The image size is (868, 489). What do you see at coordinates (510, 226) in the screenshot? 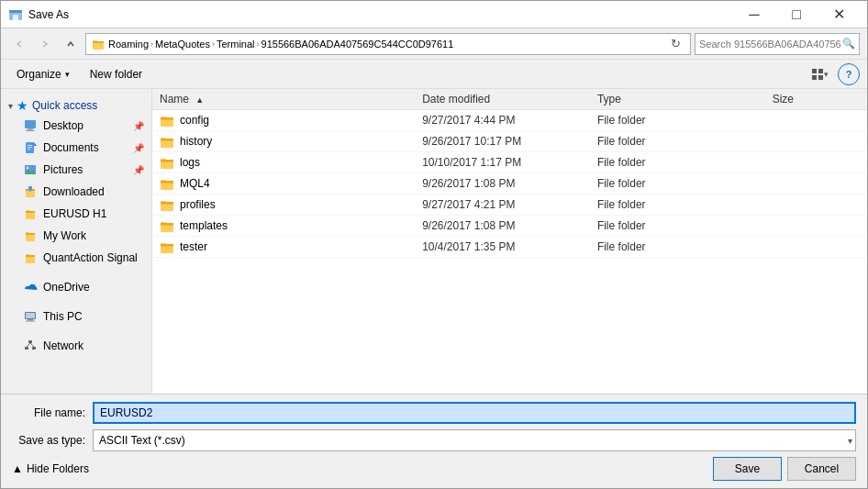
I see `file-date-cell: 9/26/2017 1:08 PM` at bounding box center [510, 226].